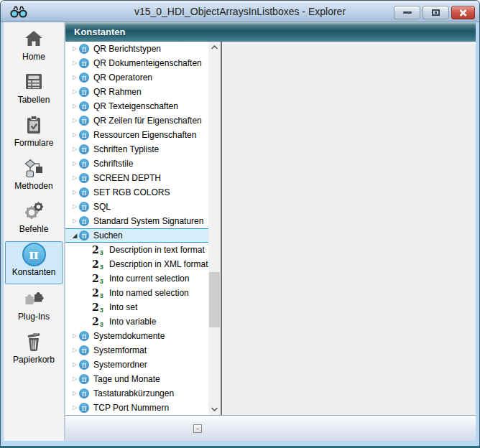 The image size is (480, 448). I want to click on bottom-splitter-bar: −, so click(270, 428).